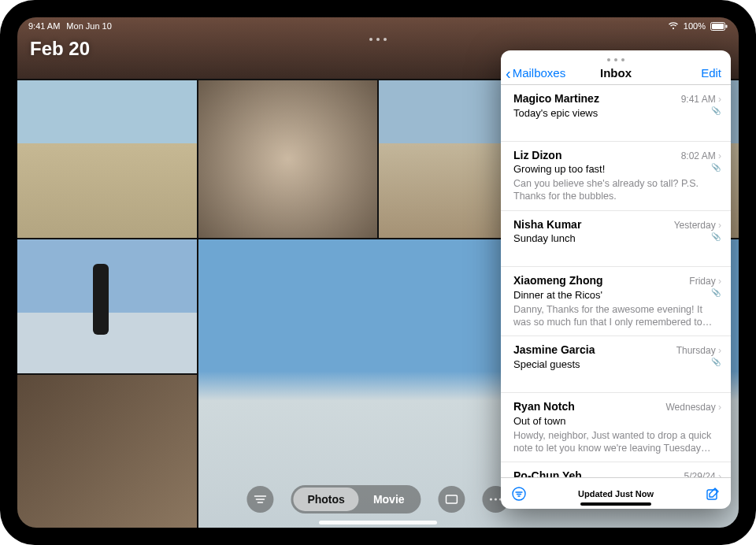 Image resolution: width=756 pixels, height=545 pixels. Describe the element at coordinates (617, 422) in the screenshot. I see `subject: Out of town` at that location.